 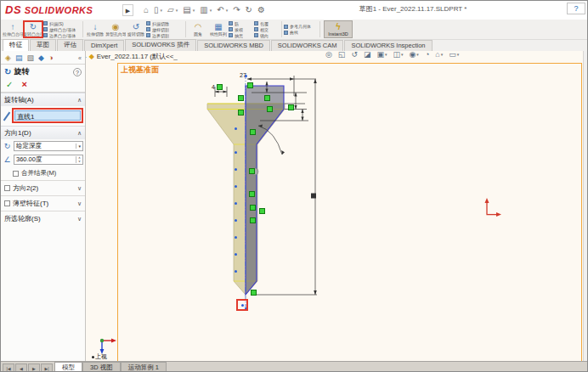 What do you see at coordinates (42, 146) in the screenshot?
I see `end-condition-row: ↻ 给定深度 ▾` at bounding box center [42, 146].